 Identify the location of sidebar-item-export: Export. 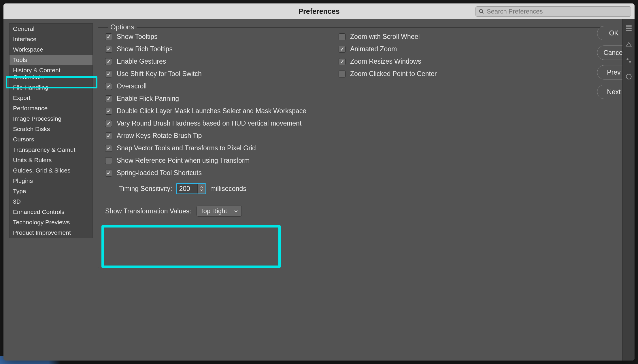
(51, 98).